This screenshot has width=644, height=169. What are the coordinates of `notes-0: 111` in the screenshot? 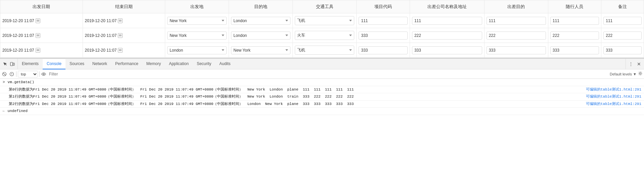 It's located at (623, 21).